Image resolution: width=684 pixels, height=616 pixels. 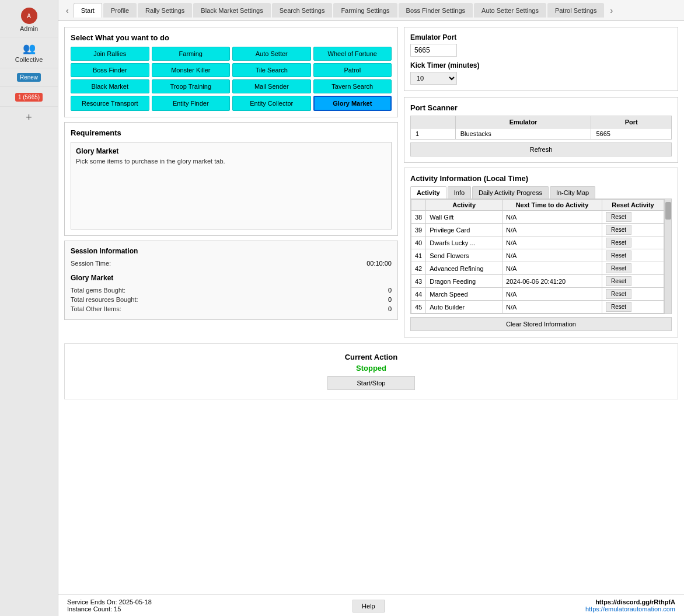 What do you see at coordinates (29, 78) in the screenshot?
I see `sidebar-item-renew: Renew` at bounding box center [29, 78].